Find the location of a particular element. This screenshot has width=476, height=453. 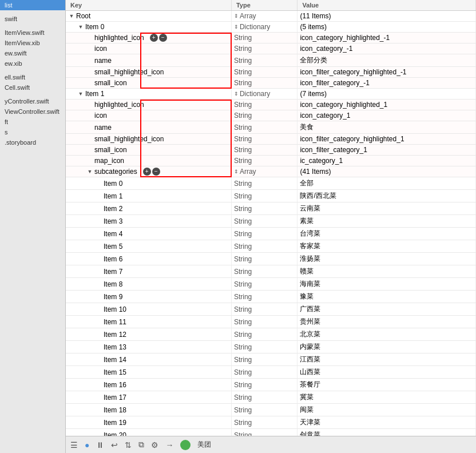

table-row: Item 20String创意菜 is located at coordinates (271, 432).